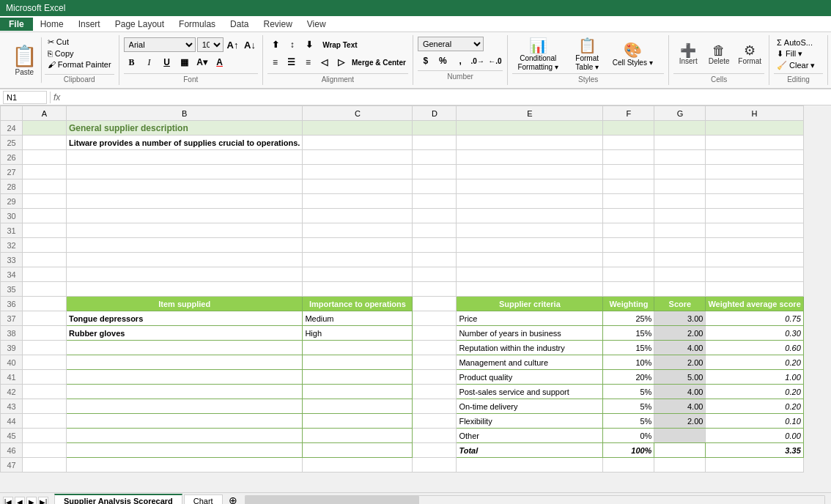 The width and height of the screenshot is (831, 504). I want to click on shrink-font-button: A↓, so click(250, 45).